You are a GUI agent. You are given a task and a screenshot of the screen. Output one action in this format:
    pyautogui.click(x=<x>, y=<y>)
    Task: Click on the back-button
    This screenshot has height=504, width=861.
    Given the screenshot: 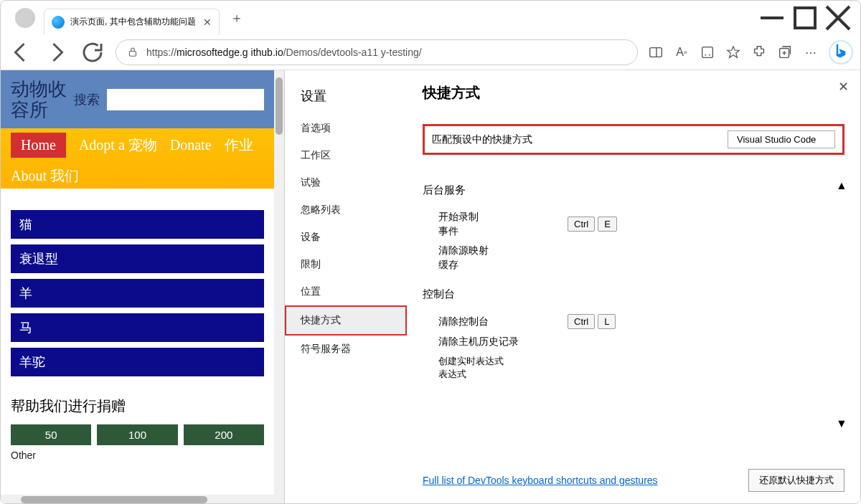 What is the action you would take?
    pyautogui.click(x=21, y=52)
    